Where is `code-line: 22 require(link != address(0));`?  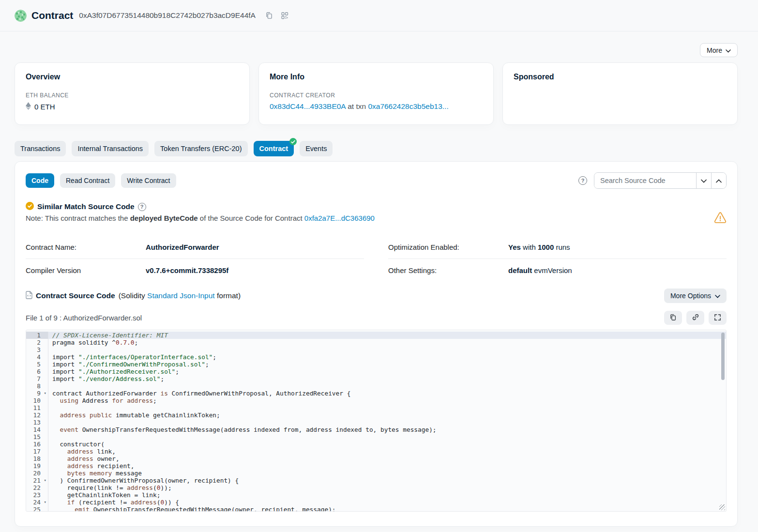 code-line: 22 require(link != address(0)); is located at coordinates (376, 488).